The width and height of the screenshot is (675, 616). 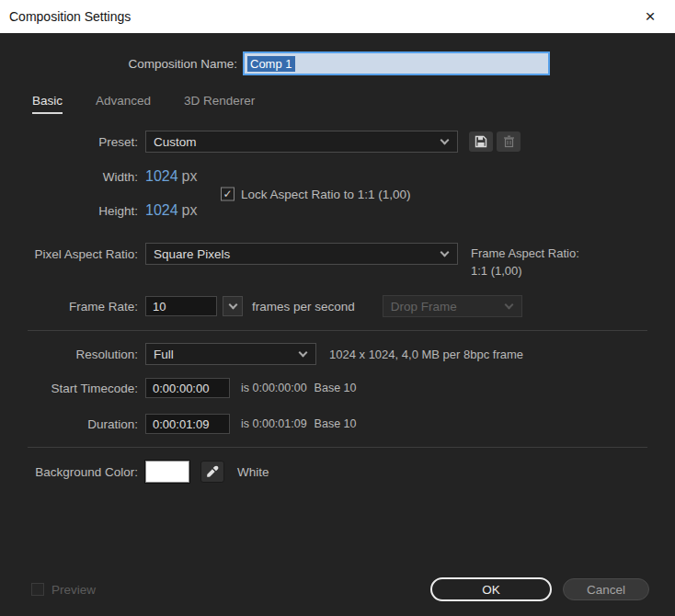 I want to click on preset-value: Custom, so click(x=294, y=142).